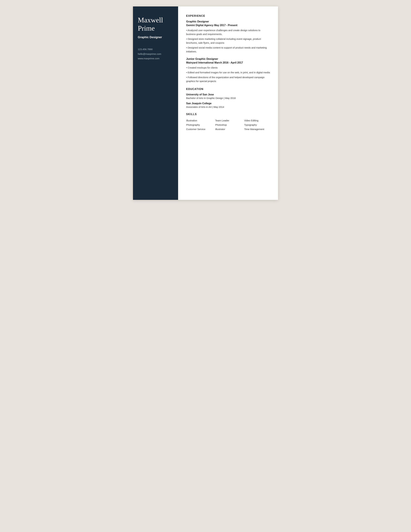  I want to click on skill-photography: Photography, so click(199, 125).